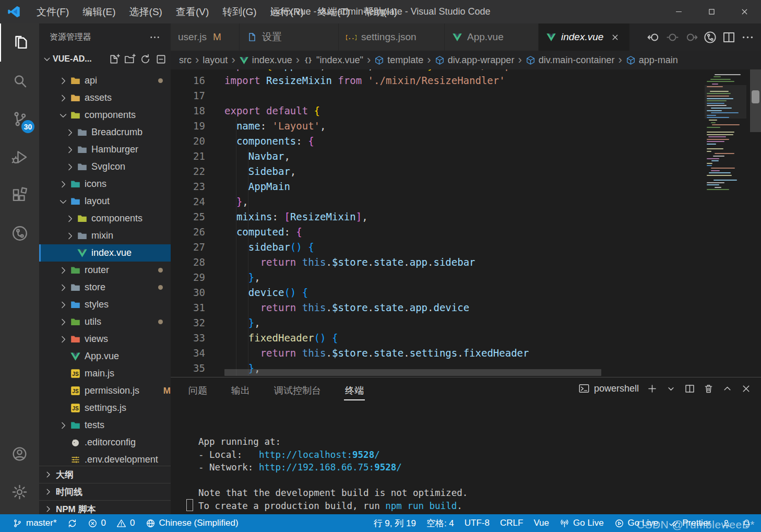 The height and width of the screenshot is (532, 761). What do you see at coordinates (652, 61) in the screenshot?
I see `breadcrumb-app-main: app-main` at bounding box center [652, 61].